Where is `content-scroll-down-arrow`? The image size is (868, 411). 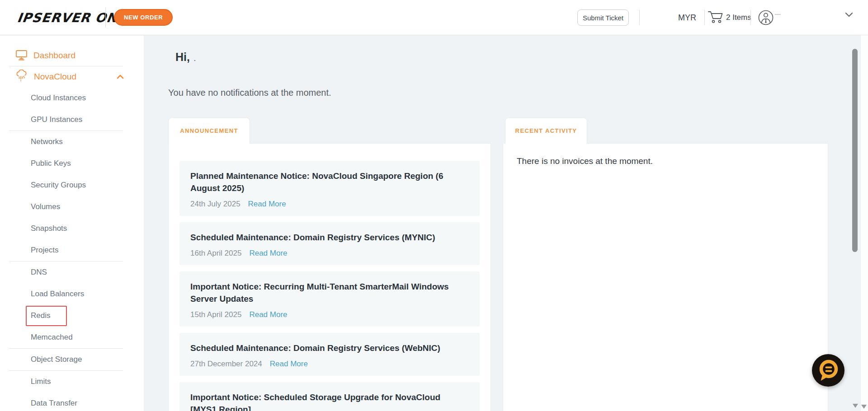 content-scroll-down-arrow is located at coordinates (855, 406).